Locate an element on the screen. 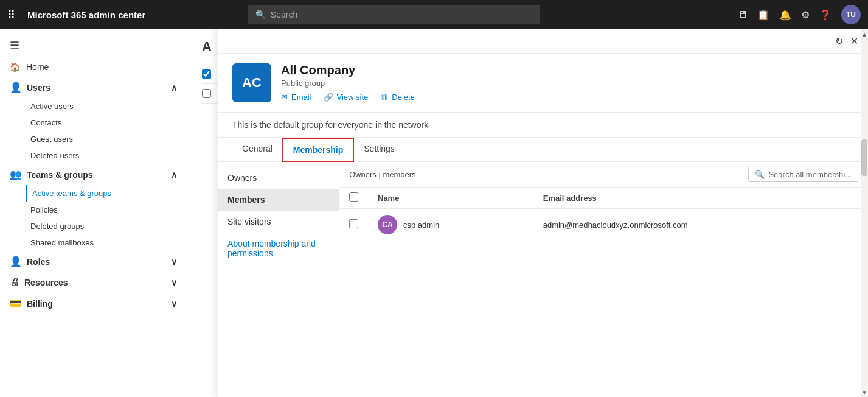  roles-chevron-icon: ∨ is located at coordinates (174, 262).